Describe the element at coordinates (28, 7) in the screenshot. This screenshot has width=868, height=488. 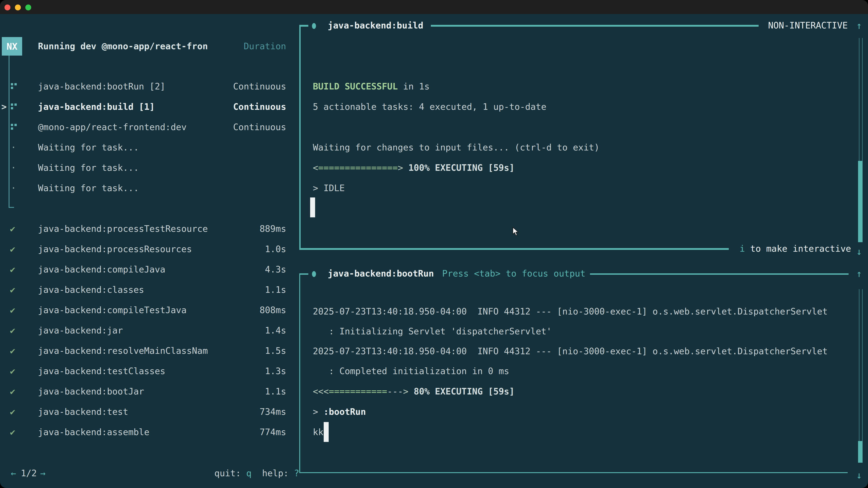
I see `zoom-icon` at that location.